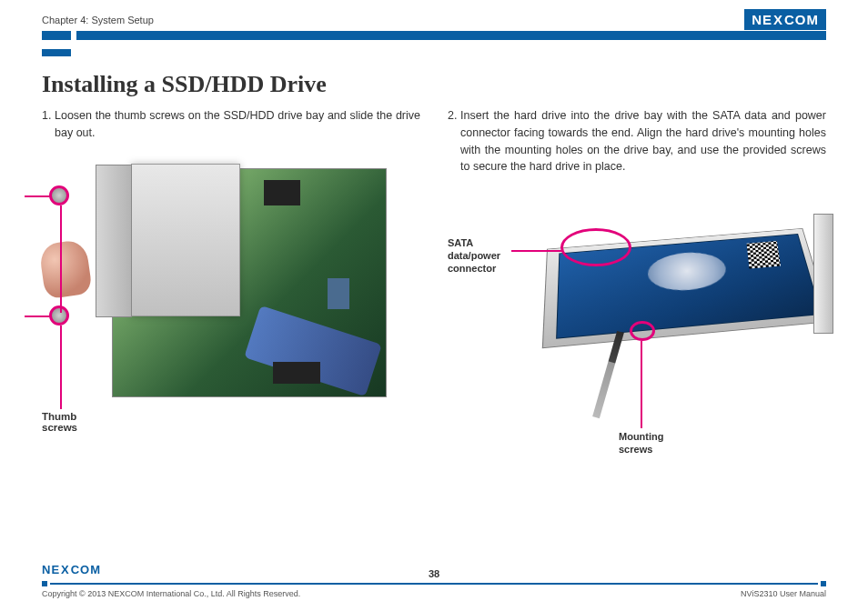 This screenshot has width=868, height=611. What do you see at coordinates (764, 255) in the screenshot?
I see `qr-label-icon` at bounding box center [764, 255].